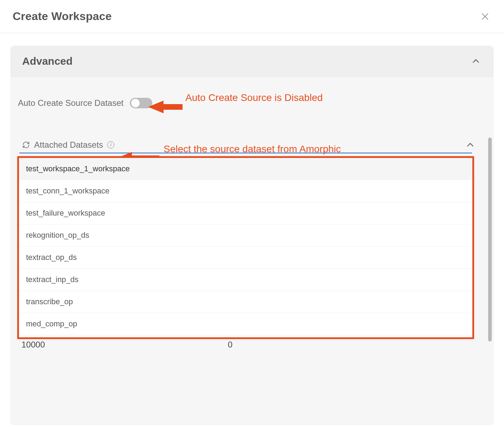 This screenshot has height=427, width=504. Describe the element at coordinates (71, 103) in the screenshot. I see `auto-create-label: Auto Create Source Dataset` at that location.